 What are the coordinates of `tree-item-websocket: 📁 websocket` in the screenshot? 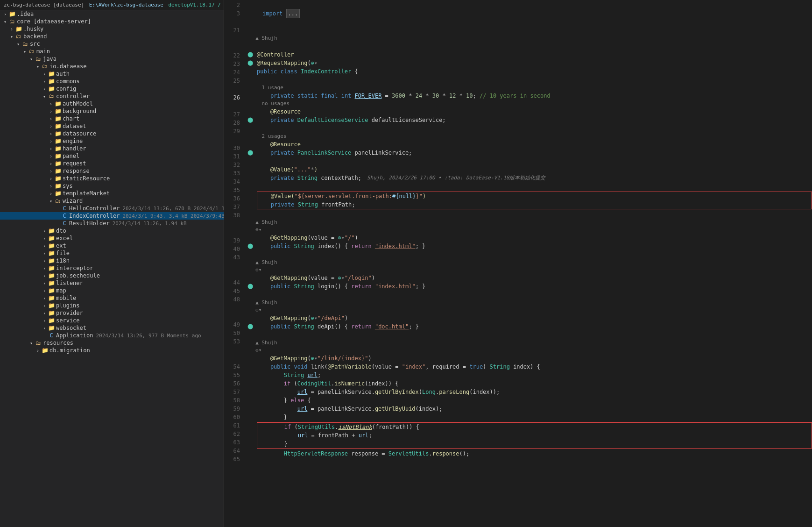 It's located at (112, 328).